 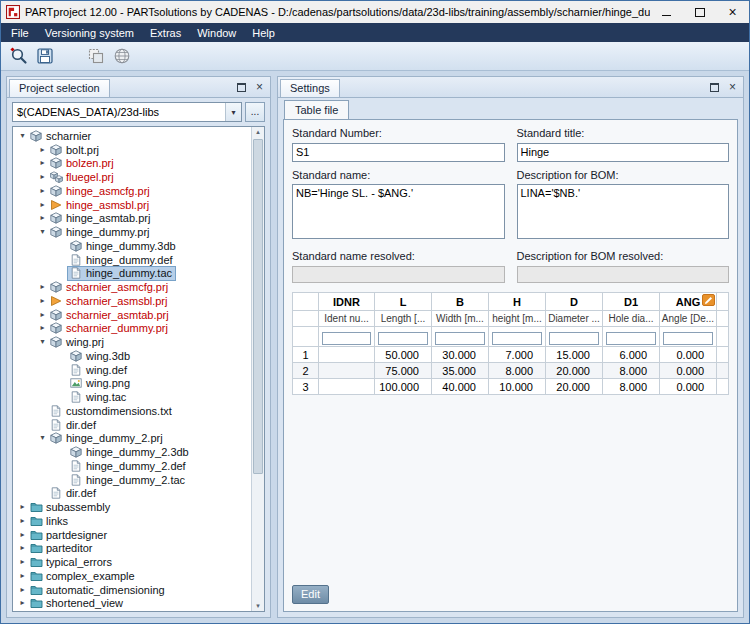 What do you see at coordinates (132, 370) in the screenshot?
I see `tree-item-wing-def: wing.def` at bounding box center [132, 370].